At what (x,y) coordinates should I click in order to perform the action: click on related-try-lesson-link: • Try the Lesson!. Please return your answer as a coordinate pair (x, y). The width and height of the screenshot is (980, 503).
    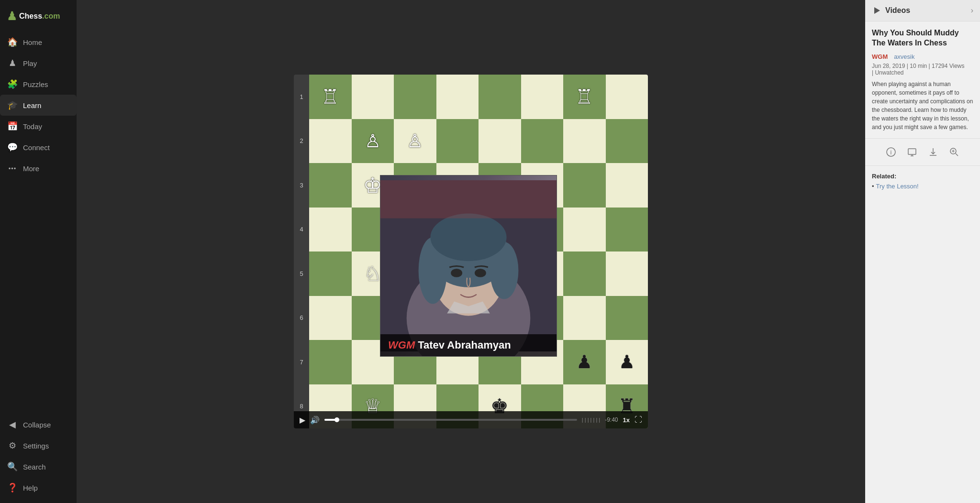
    Looking at the image, I should click on (923, 186).